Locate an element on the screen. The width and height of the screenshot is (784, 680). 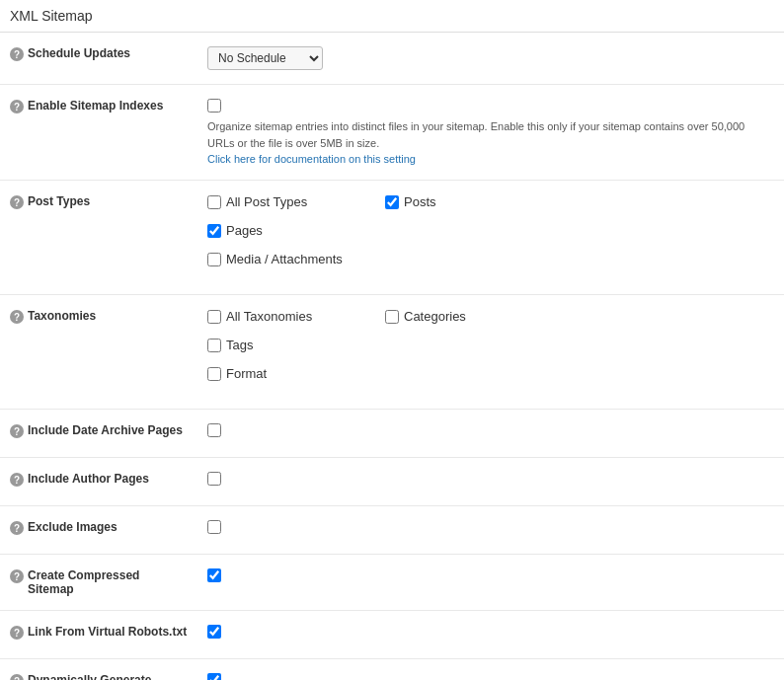
label-text-dynamically-generate-sitemap: Dynamically Generate Sitemap is located at coordinates (108, 677).